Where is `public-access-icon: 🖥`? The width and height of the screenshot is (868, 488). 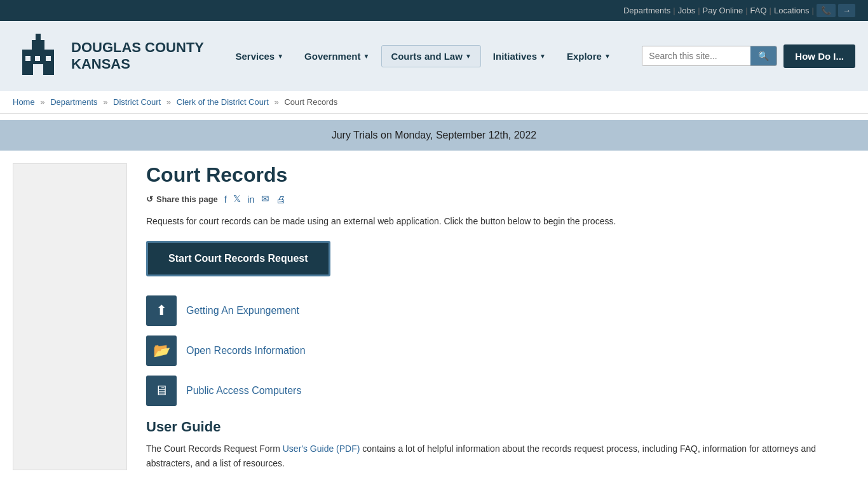
public-access-icon: 🖥 is located at coordinates (161, 391).